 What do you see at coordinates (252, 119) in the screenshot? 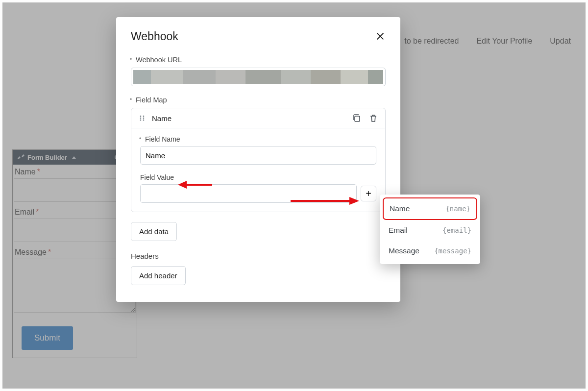
I see `map-item-name: Name` at bounding box center [252, 119].